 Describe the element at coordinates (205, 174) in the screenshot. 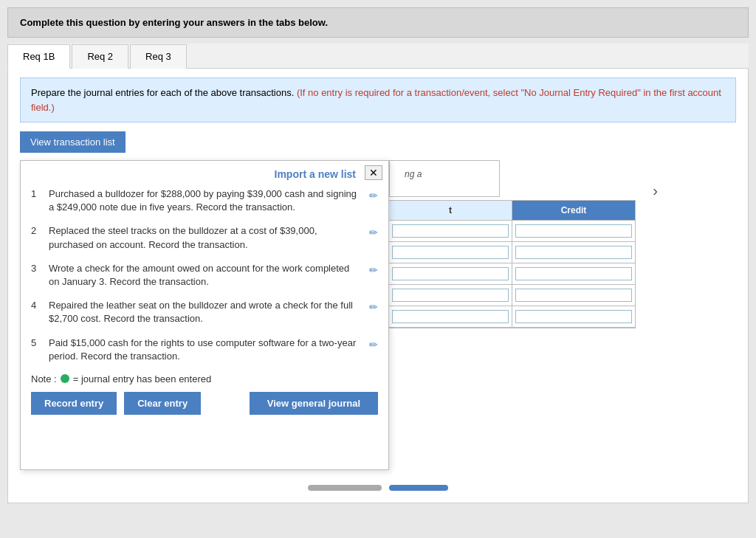

I see `popup-title: Import a new list` at that location.